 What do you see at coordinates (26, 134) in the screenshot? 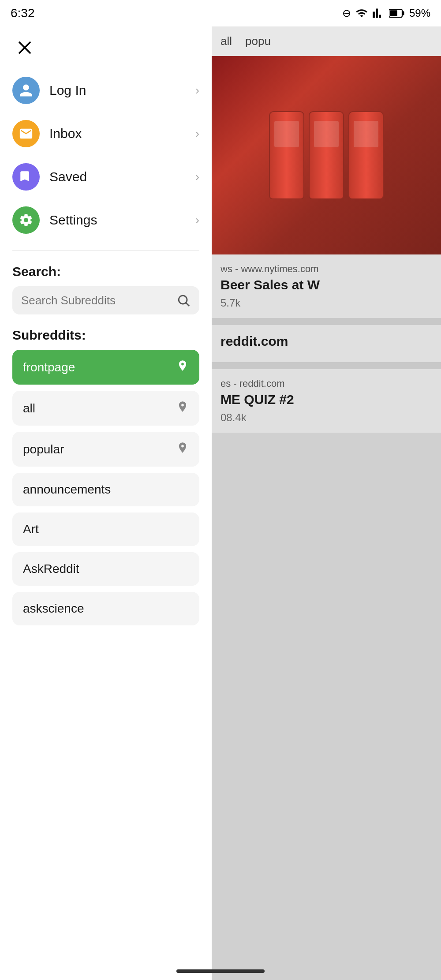
I see `inbox-icon-circle` at bounding box center [26, 134].